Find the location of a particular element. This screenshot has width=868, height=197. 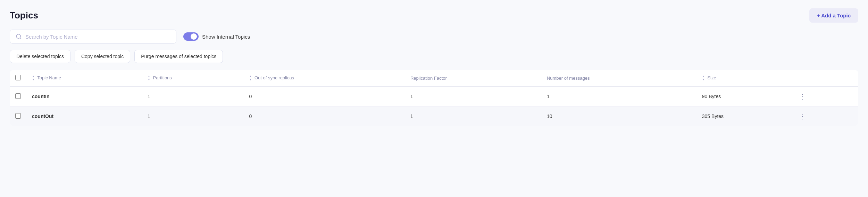

header-replication-factor: Replication Factor is located at coordinates (473, 78).